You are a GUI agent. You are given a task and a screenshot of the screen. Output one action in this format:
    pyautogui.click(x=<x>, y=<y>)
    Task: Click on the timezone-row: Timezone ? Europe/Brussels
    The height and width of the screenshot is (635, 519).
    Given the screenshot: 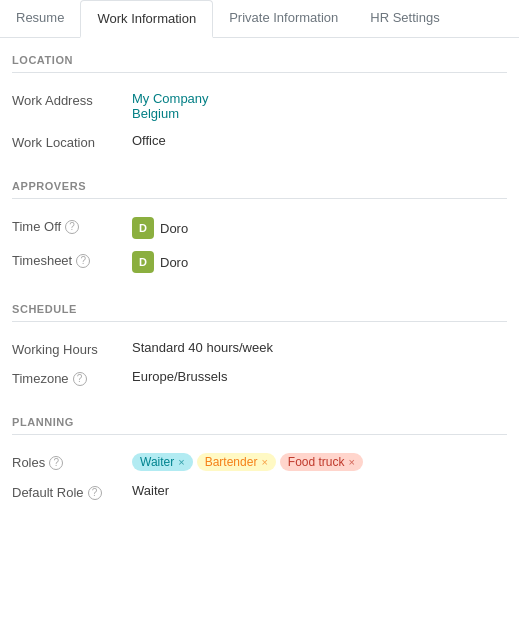 What is the action you would take?
    pyautogui.click(x=260, y=378)
    